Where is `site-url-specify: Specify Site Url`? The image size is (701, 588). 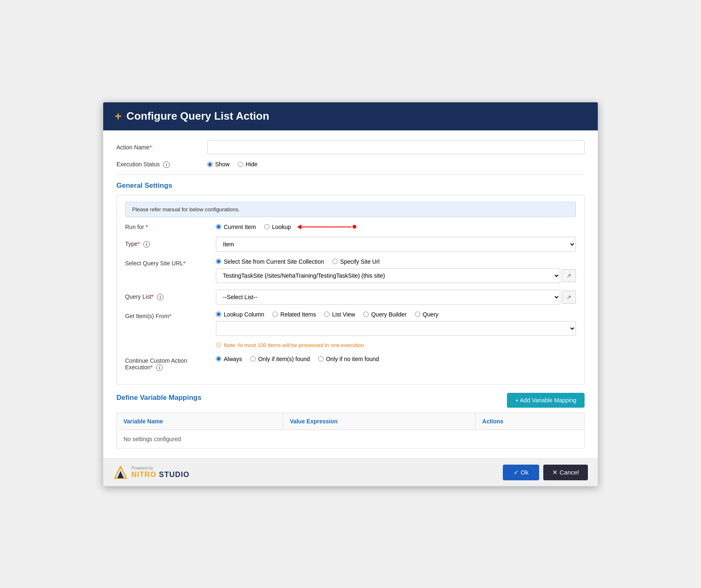 site-url-specify: Specify Site Url is located at coordinates (356, 262).